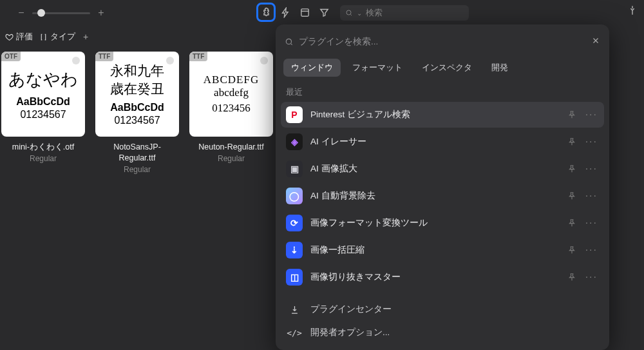 The width and height of the screenshot is (644, 350). Describe the element at coordinates (435, 142) in the screenshot. I see `plugin-item-label: AI イレーサー` at that location.